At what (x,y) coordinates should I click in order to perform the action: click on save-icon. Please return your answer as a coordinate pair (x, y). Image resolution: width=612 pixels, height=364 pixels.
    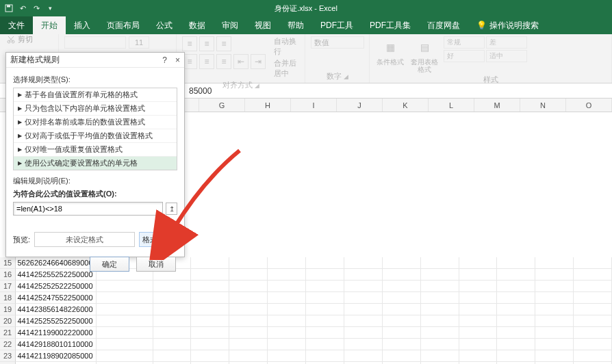
    Looking at the image, I should click on (9, 8).